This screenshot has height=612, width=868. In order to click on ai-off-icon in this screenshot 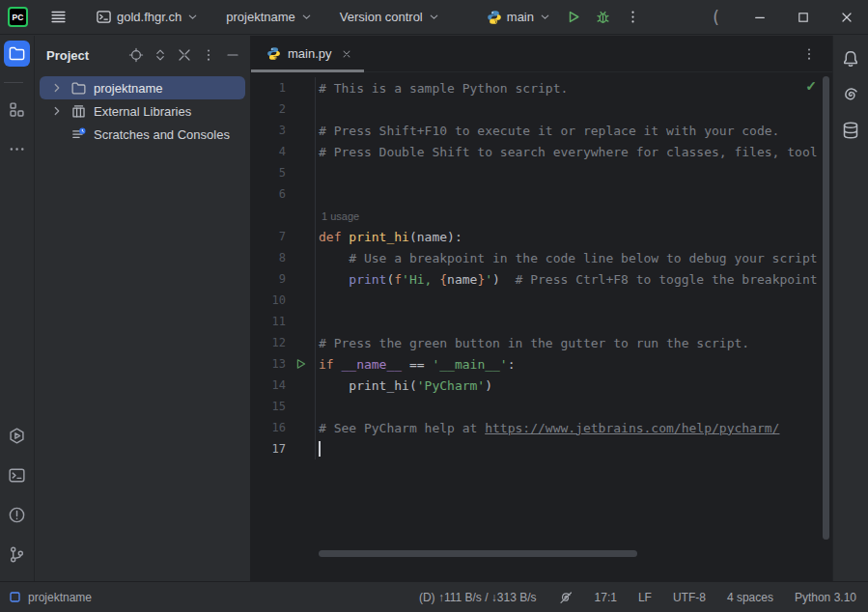, I will do `click(566, 598)`.